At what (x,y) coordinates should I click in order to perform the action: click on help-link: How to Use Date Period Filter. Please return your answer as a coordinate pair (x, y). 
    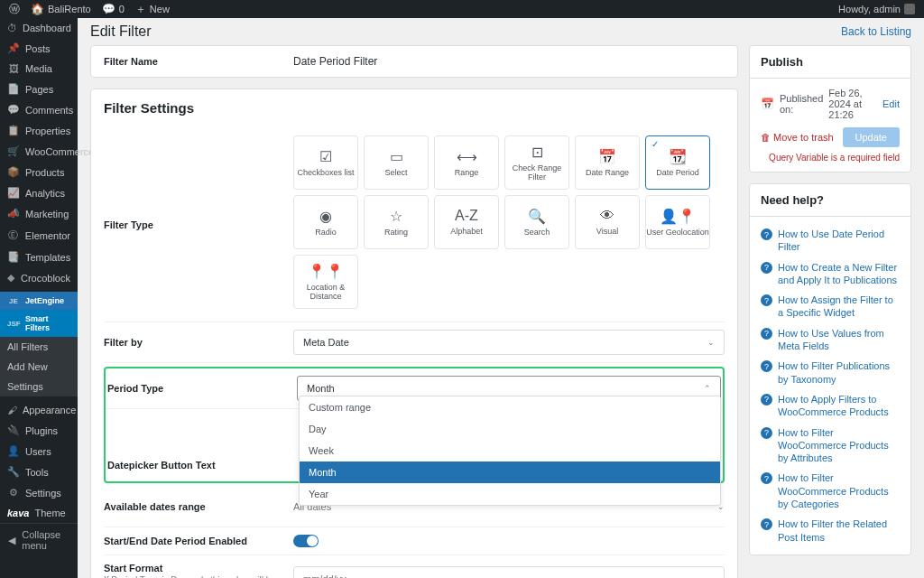
    Looking at the image, I should click on (839, 240).